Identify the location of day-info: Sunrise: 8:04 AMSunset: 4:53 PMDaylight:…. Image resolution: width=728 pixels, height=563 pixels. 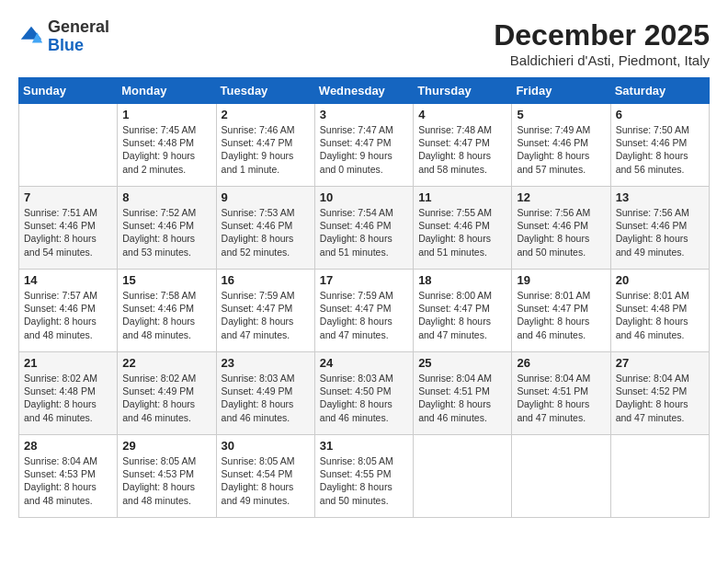
(68, 480).